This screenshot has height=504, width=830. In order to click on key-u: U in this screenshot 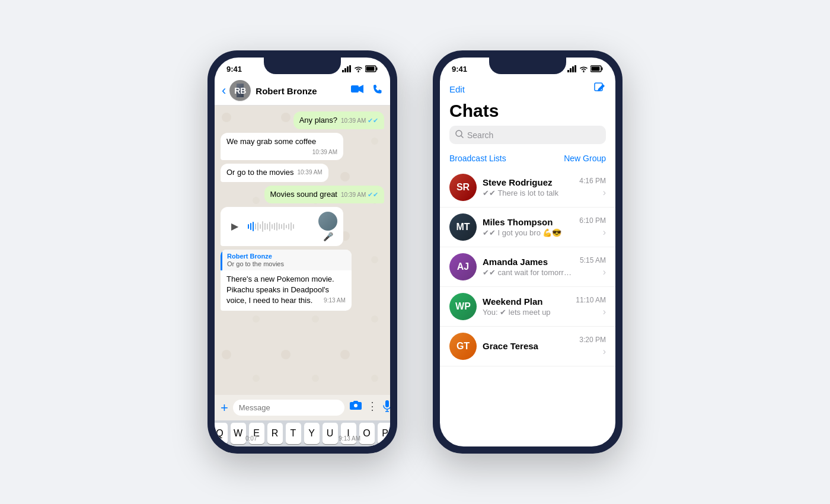, I will do `click(330, 433)`.